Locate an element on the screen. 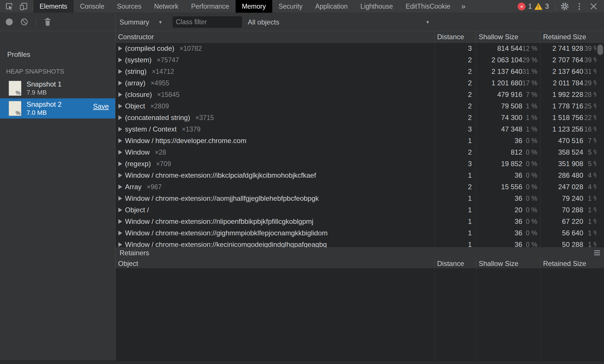 The width and height of the screenshot is (604, 364). delete-profile-trash-icon is located at coordinates (48, 22).